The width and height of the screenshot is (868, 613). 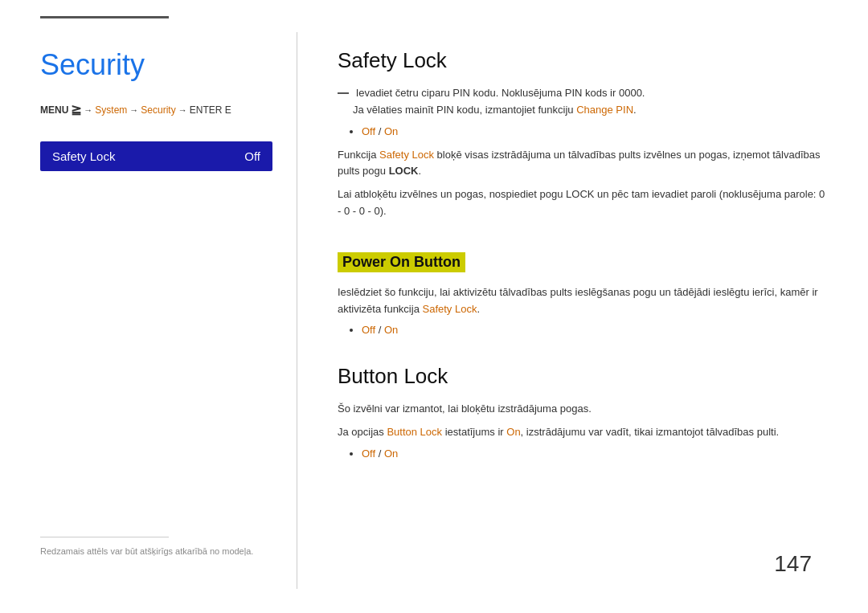 I want to click on button-lock-title: Button Lock, so click(x=583, y=376).